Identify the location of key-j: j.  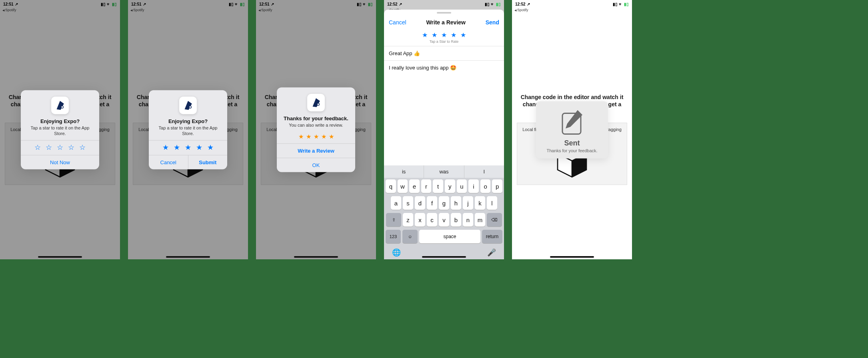
(468, 203).